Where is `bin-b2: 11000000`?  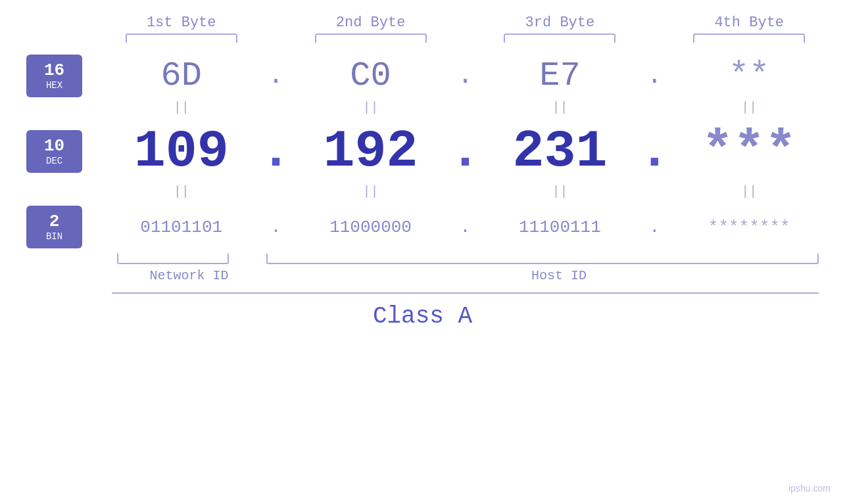 bin-b2: 11000000 is located at coordinates (371, 227).